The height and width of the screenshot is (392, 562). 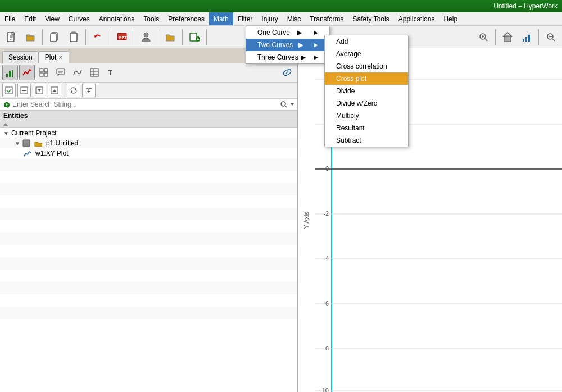 What do you see at coordinates (507, 37) in the screenshot?
I see `toolbar-home` at bounding box center [507, 37].